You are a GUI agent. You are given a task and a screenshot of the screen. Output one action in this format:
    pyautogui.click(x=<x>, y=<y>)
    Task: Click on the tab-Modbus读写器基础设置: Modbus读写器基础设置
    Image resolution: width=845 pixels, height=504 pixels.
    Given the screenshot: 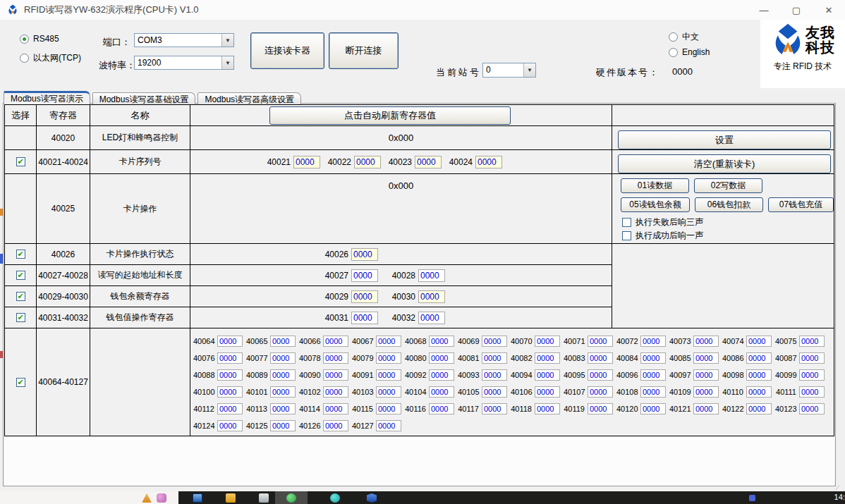 What is the action you would take?
    pyautogui.click(x=144, y=99)
    